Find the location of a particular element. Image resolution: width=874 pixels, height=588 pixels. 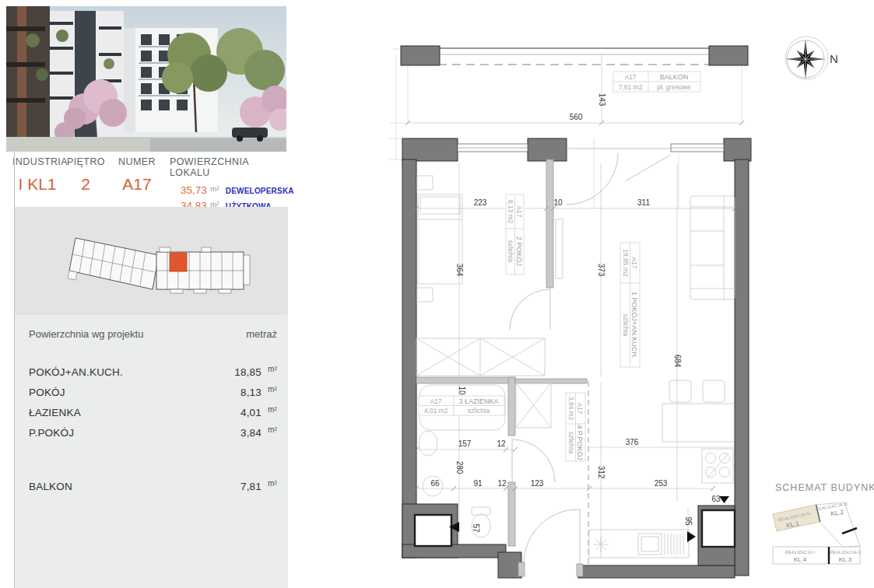

dim-560: 560 is located at coordinates (576, 117).